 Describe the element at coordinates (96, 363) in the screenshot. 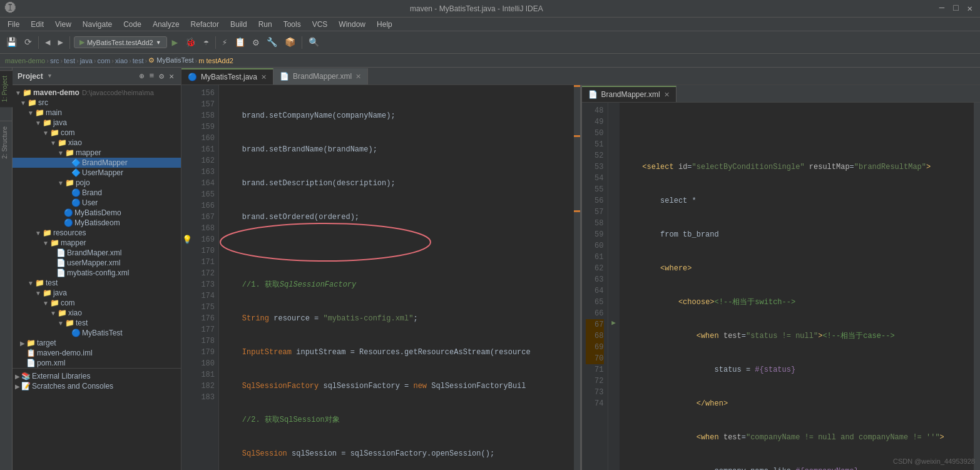

I see `tree-item-pom: ▶ 📄 pom.xml` at that location.